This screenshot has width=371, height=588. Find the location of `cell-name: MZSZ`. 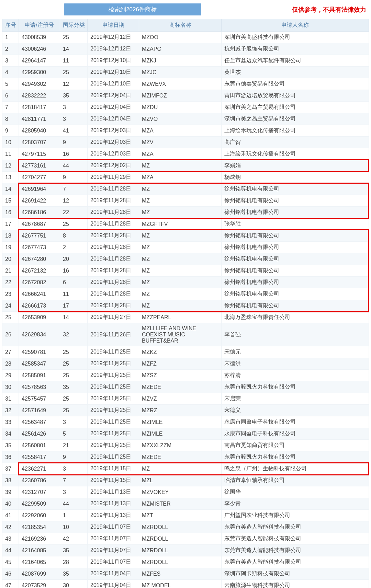

cell-name: MZSZ is located at coordinates (180, 376).